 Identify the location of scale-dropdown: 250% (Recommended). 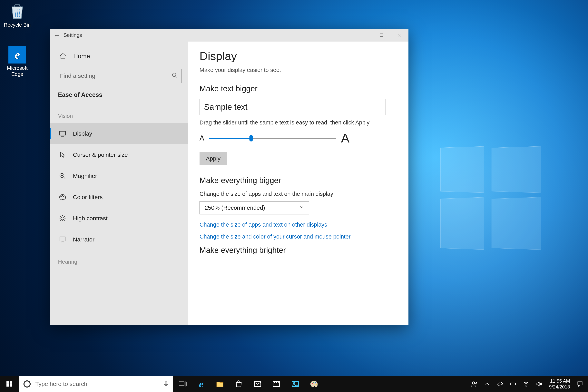
(254, 208).